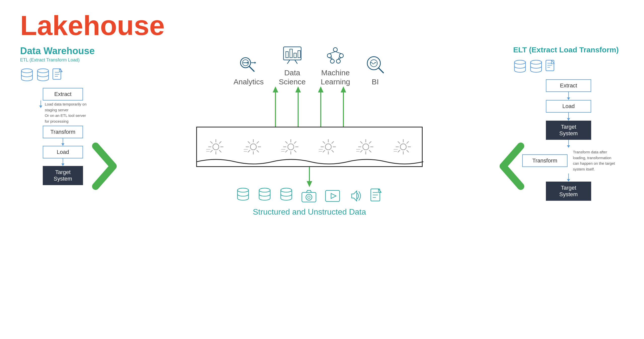  Describe the element at coordinates (569, 130) in the screenshot. I see `target-box-right-1: TargetSystem` at that location.